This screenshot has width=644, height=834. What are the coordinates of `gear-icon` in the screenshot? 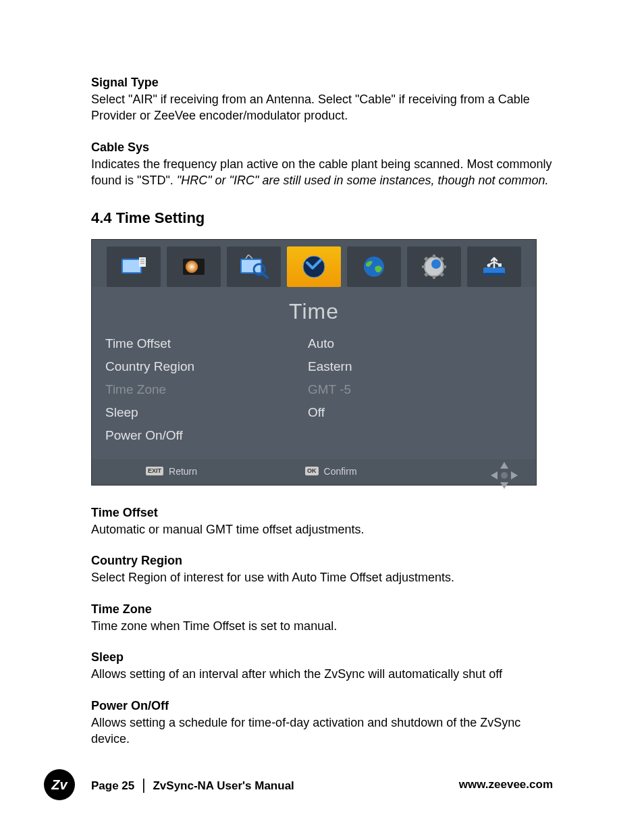 It's located at (434, 267).